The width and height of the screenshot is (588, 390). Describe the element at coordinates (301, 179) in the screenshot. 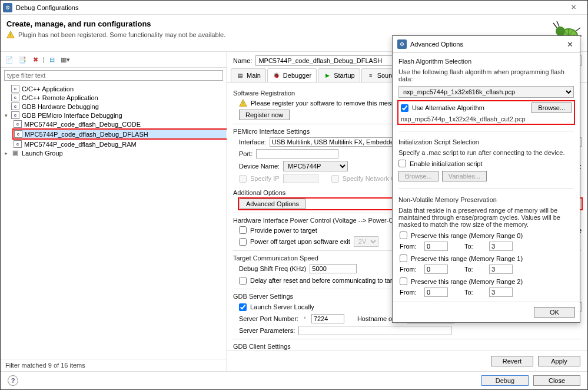

I see `ip-input` at that location.